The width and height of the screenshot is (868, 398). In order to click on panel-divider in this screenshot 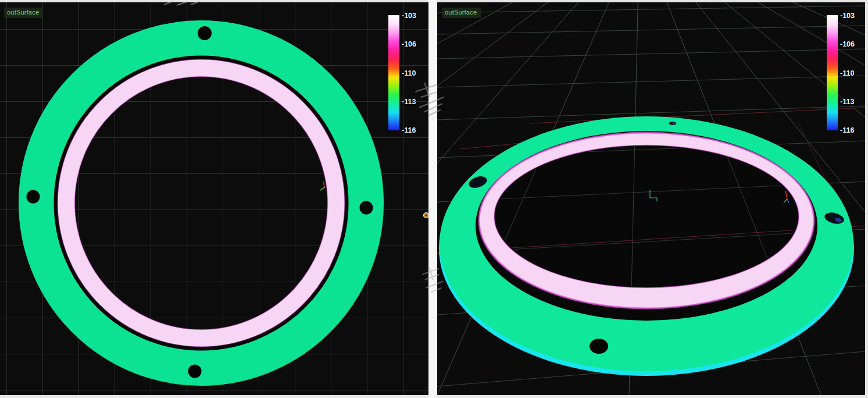, I will do `click(433, 199)`.